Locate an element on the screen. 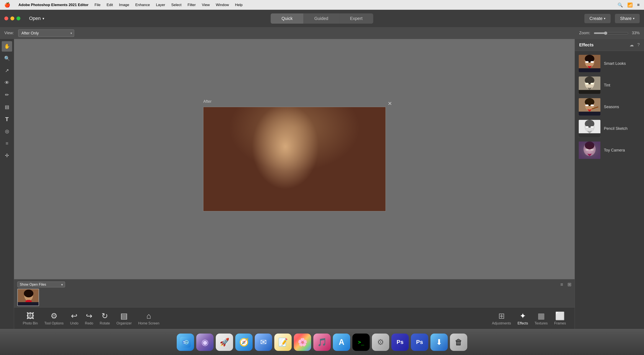 Image resolution: width=644 pixels, height=355 pixels. dock-downloads: ⬇ is located at coordinates (439, 342).